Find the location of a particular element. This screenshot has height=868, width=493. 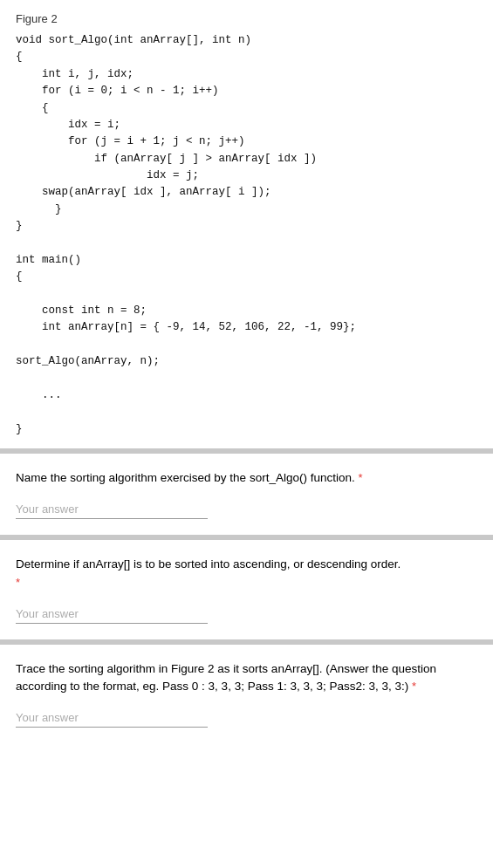

question-3-section: Trace the sorting algorithm in Figure 2 … is located at coordinates (246, 694).